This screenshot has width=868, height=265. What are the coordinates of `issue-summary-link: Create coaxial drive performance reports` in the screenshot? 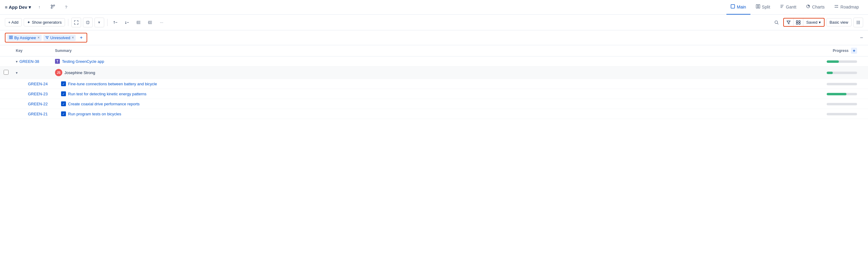 It's located at (104, 104).